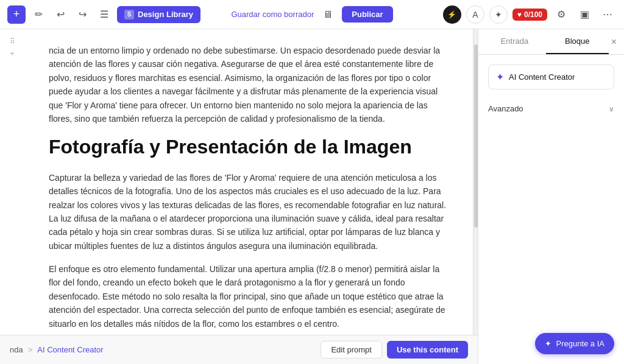 The height and width of the screenshot is (364, 624). Describe the element at coordinates (16, 15) in the screenshot. I see `add-button: +` at that location.